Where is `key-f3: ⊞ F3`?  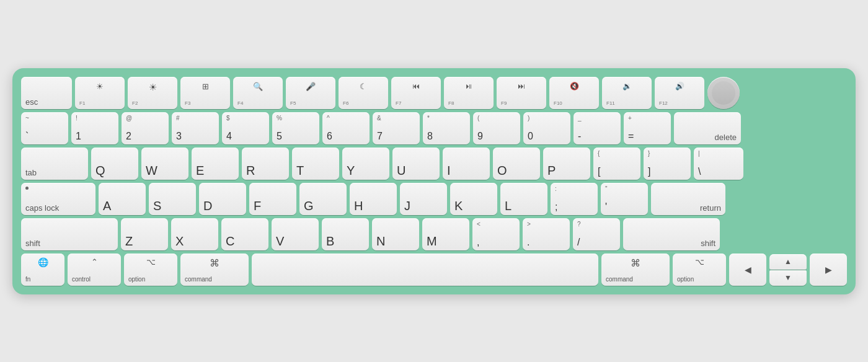
key-f3: ⊞ F3 is located at coordinates (205, 93).